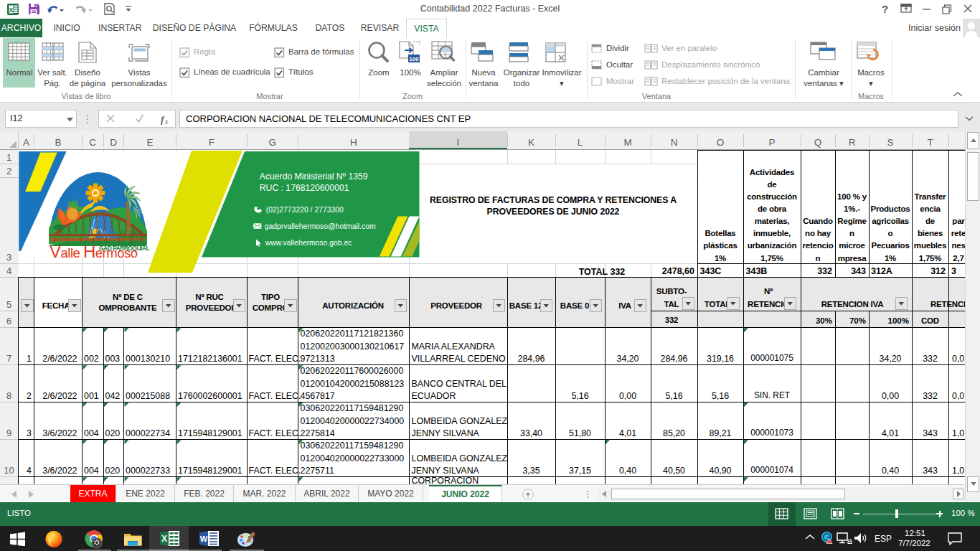 The image size is (980, 551). Describe the element at coordinates (56, 306) in the screenshot. I see `svg-text: FECHA` at that location.